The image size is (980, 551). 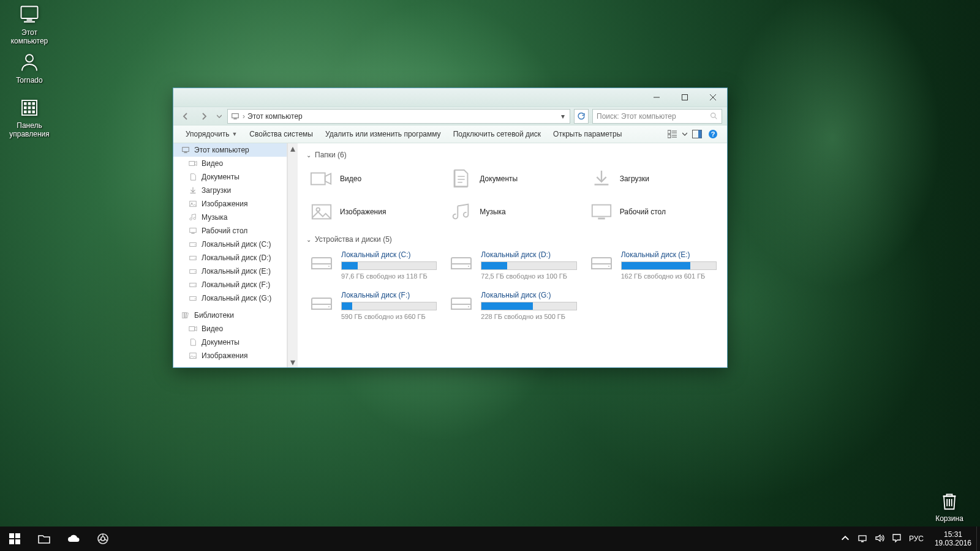 What do you see at coordinates (652, 212) in the screenshot?
I see `folder-desktop: Рабочий стол` at bounding box center [652, 212].